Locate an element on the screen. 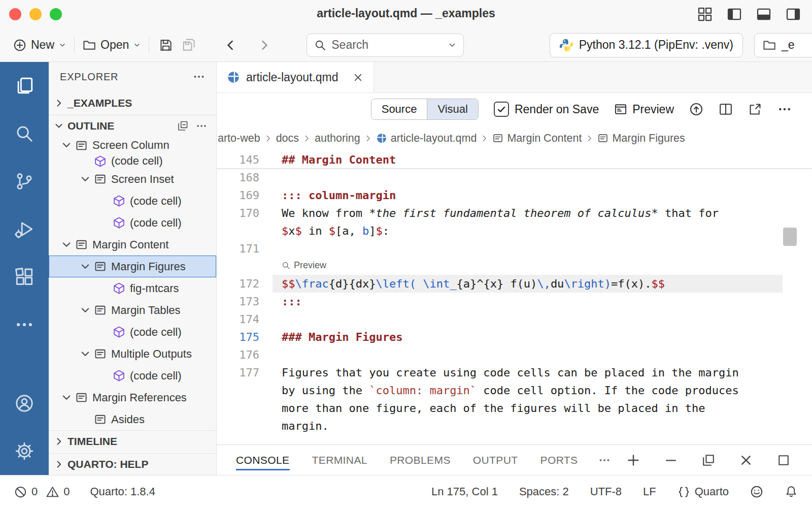 Image resolution: width=812 pixels, height=508 pixels. add-icon is located at coordinates (633, 460).